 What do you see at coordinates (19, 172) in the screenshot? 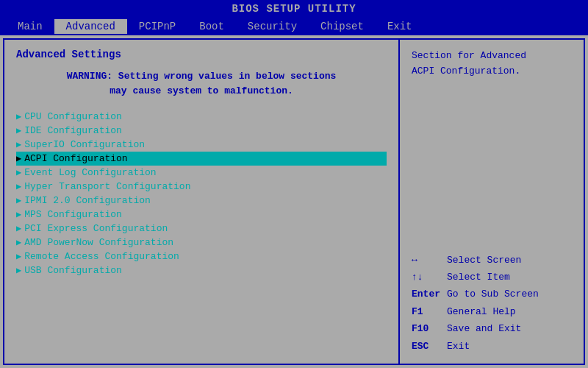
I see `arrow-icon-4: ▶` at bounding box center [19, 172].